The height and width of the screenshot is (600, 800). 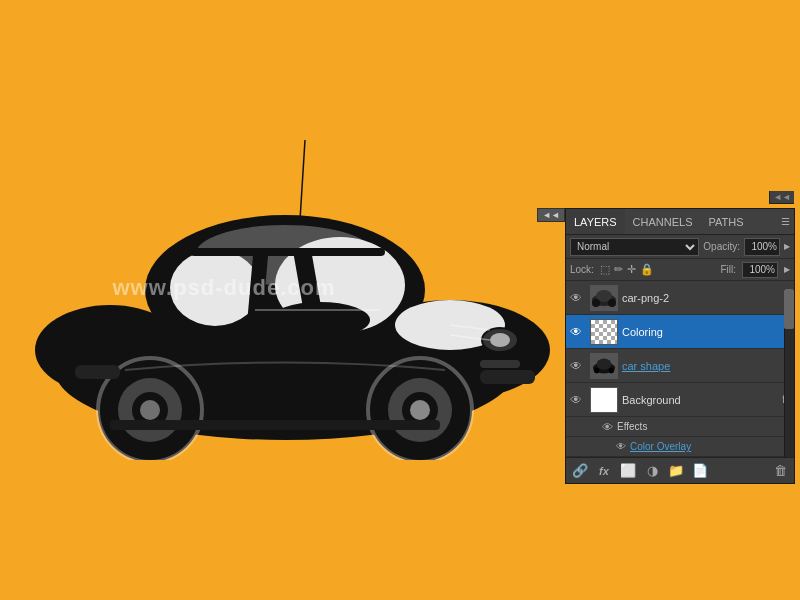 What do you see at coordinates (782, 198) in the screenshot?
I see `panel-collapse-arrows: ◄◄` at bounding box center [782, 198].